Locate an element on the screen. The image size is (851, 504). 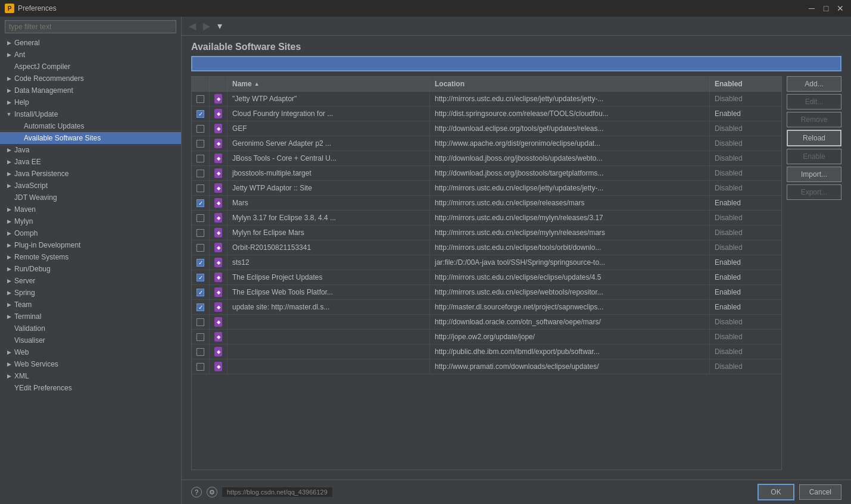
sidebar-item-ant: ▶Ant is located at coordinates (91, 55).